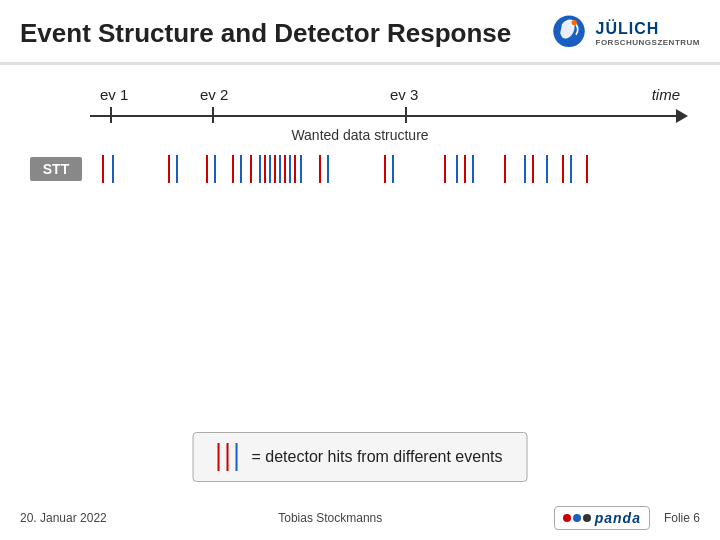 Image resolution: width=720 pixels, height=540 pixels. What do you see at coordinates (64, 518) in the screenshot?
I see `footer-date: 20. Januar 2022` at bounding box center [64, 518].